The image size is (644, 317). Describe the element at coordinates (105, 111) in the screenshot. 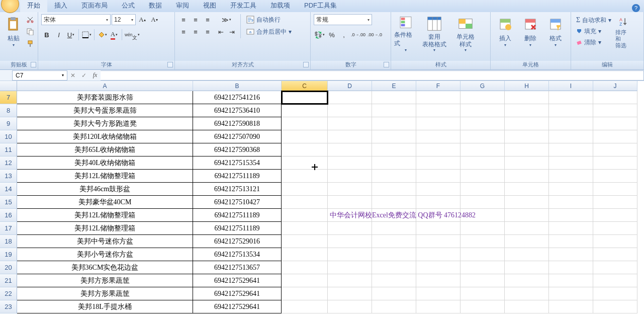

I see `cell-A8: 美邦大号蛋形果蔬筛` at that location.